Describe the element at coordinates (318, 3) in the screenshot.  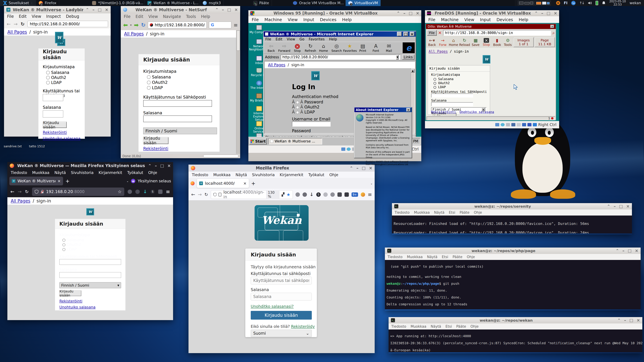
I see `taskbar-item-vbox-manager: Oracle VM VirtualBox M...` at that location.